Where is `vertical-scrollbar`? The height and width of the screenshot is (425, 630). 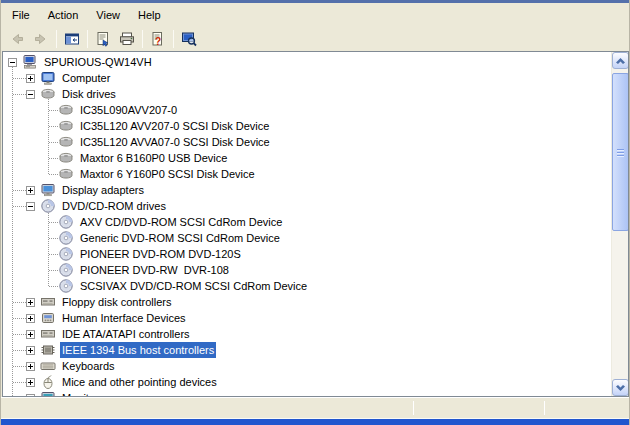
vertical-scrollbar is located at coordinates (620, 224).